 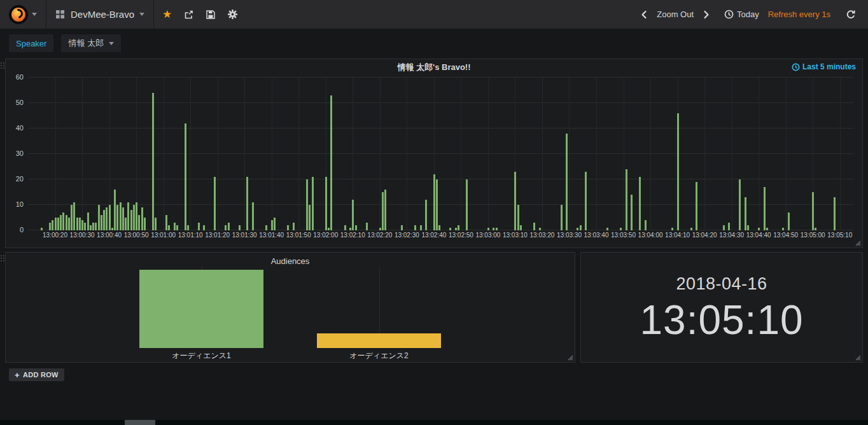 What do you see at coordinates (705, 235) in the screenshot?
I see `x-tick-label: 13:04:20` at bounding box center [705, 235].